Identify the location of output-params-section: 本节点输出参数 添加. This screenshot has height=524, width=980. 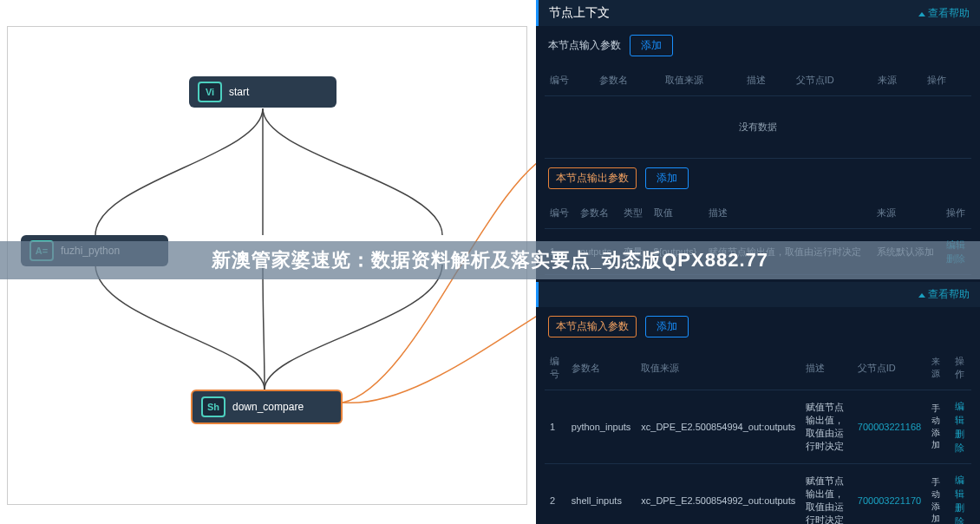
(758, 179).